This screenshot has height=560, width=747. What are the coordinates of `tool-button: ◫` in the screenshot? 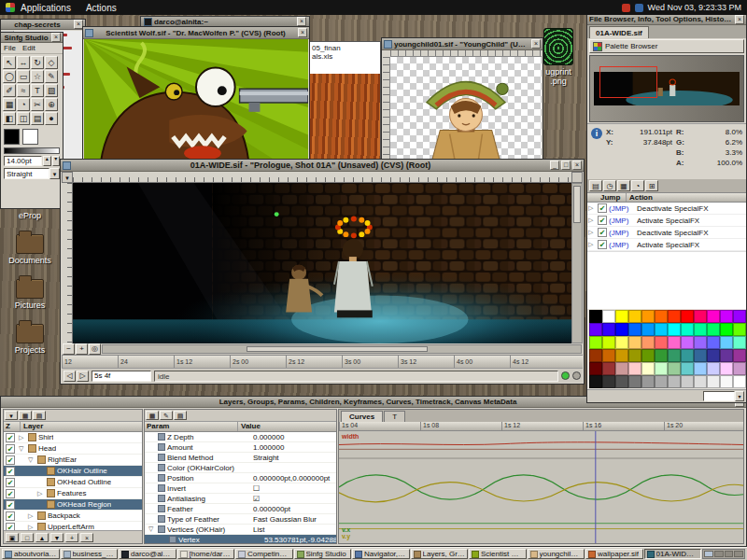 It's located at (23, 119).